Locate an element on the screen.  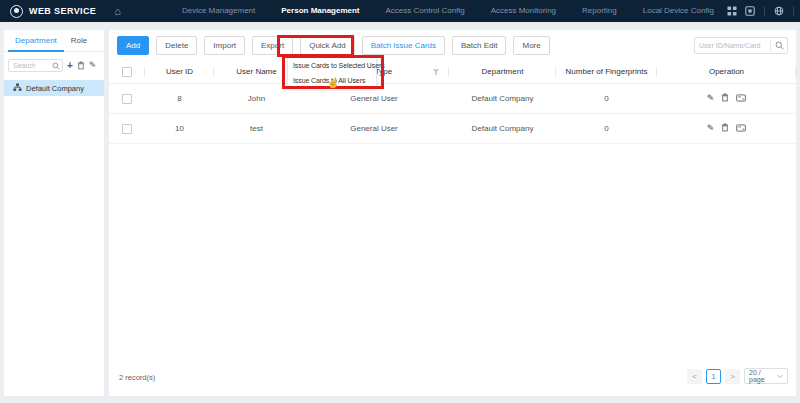
user-search-box is located at coordinates (741, 46).